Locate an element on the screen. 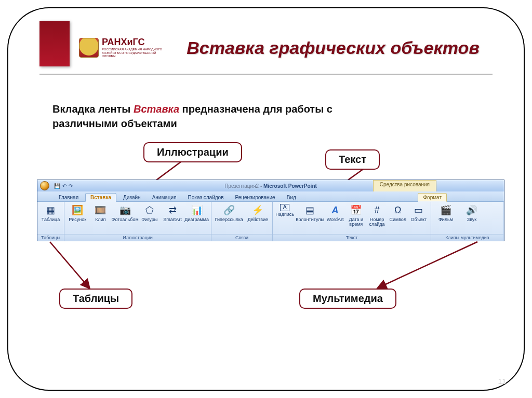  btn-hyperlink: 🔗Гиперссылка is located at coordinates (229, 213).